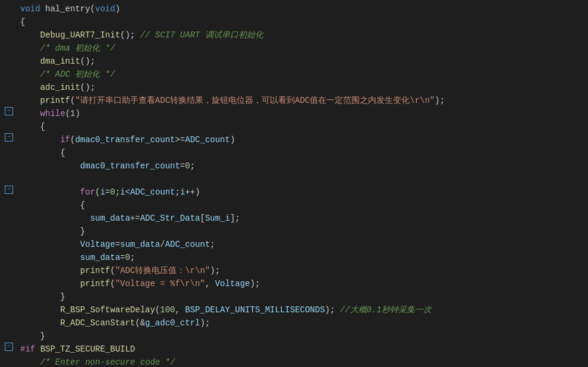 The height and width of the screenshot is (367, 588). What do you see at coordinates (95, 284) in the screenshot?
I see `code-token: printf` at bounding box center [95, 284].